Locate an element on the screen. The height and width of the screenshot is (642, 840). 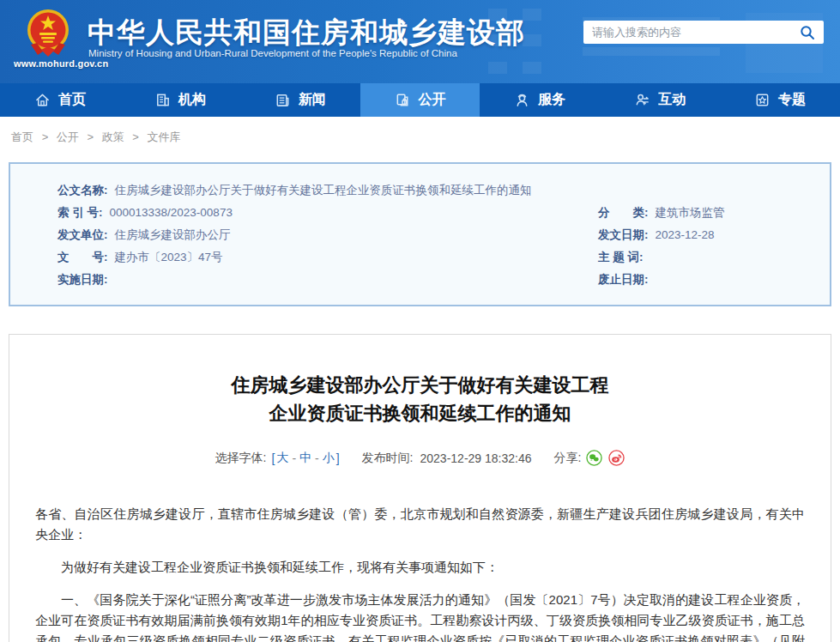
star-badge-icon is located at coordinates (762, 100).